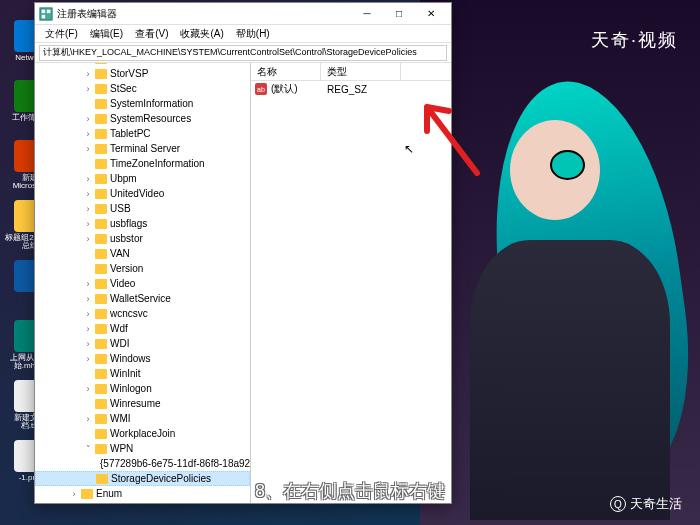 Image resolution: width=700 pixels, height=525 pixels. Describe the element at coordinates (142, 118) in the screenshot. I see `tree-node: ›SystemResources` at that location.